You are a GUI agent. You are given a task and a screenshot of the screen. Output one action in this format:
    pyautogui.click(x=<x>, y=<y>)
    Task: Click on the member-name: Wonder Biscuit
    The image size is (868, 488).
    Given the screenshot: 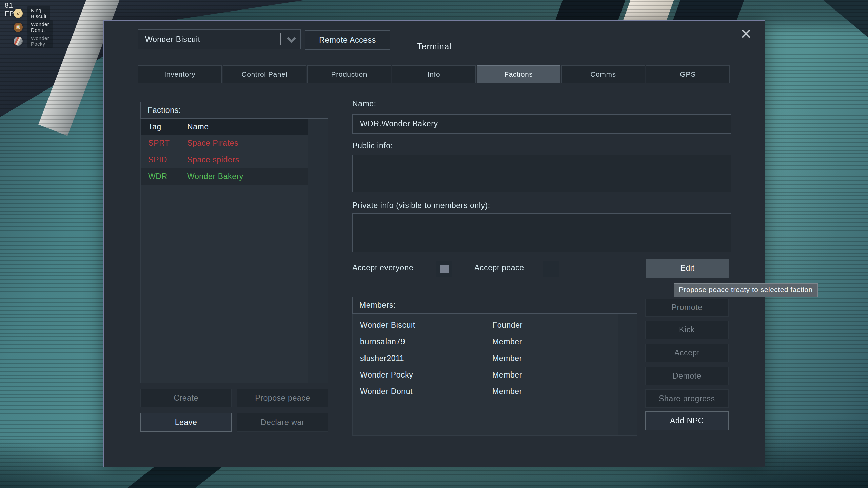 What is the action you would take?
    pyautogui.click(x=388, y=325)
    